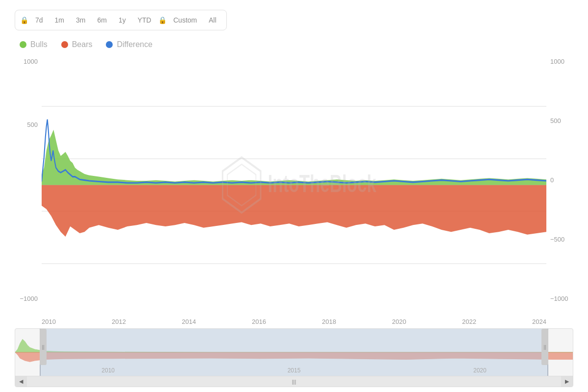  Describe the element at coordinates (82, 45) in the screenshot. I see `bears-label: Bears` at that location.